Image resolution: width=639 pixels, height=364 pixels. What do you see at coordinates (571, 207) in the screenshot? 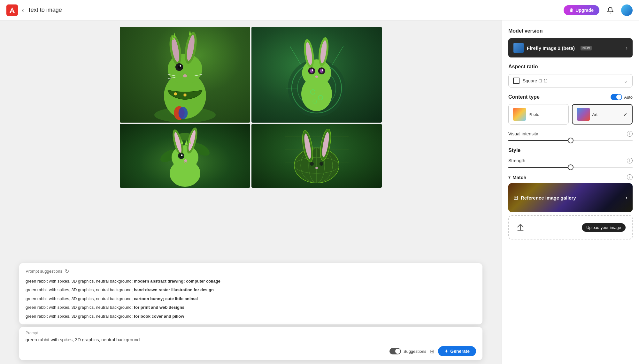
I see `match-section: ▾ Match i ⊞ Reference image gallery ›` at bounding box center [571, 207].